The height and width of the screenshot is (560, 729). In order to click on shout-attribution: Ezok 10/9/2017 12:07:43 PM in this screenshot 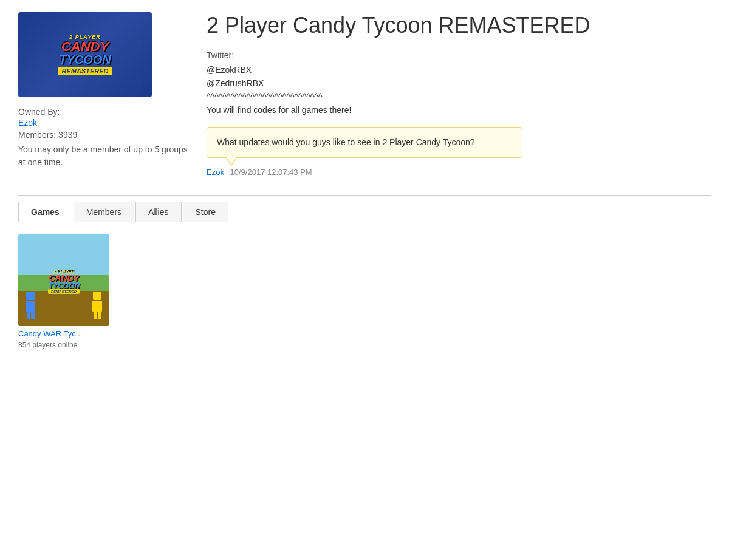, I will do `click(459, 172)`.